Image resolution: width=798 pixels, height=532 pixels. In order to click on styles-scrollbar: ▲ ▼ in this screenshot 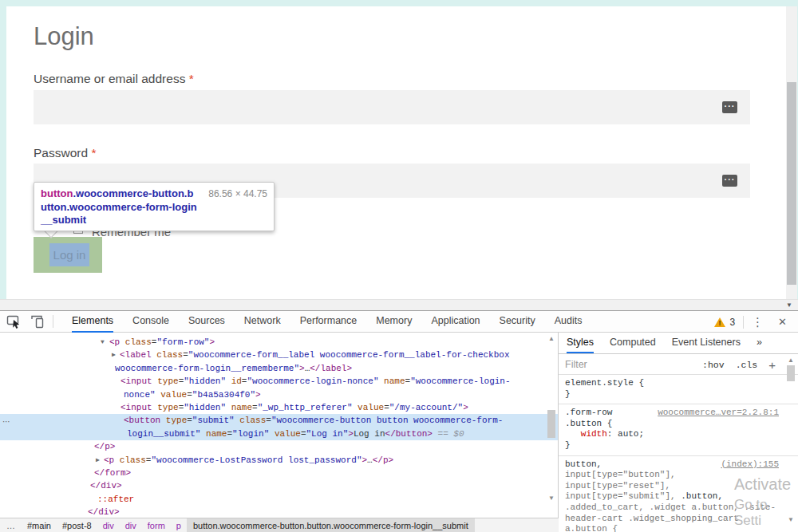, I will do `click(792, 444)`.